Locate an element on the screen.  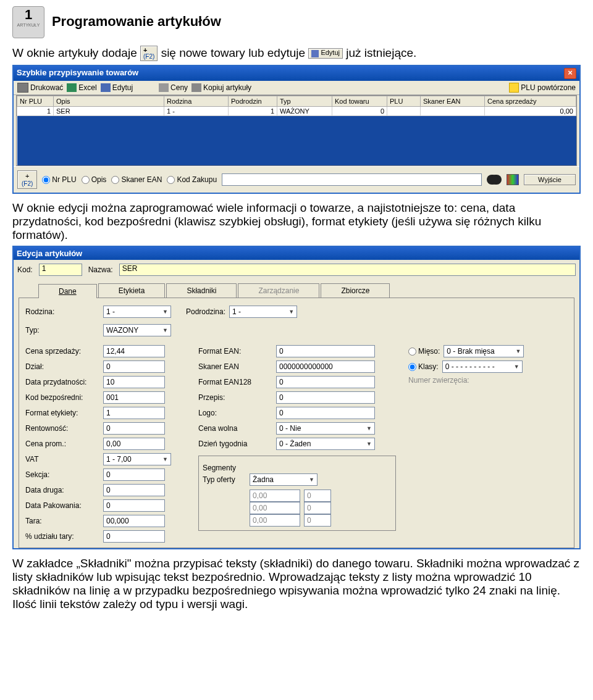
nazwa-label: Nazwa: is located at coordinates (101, 270).